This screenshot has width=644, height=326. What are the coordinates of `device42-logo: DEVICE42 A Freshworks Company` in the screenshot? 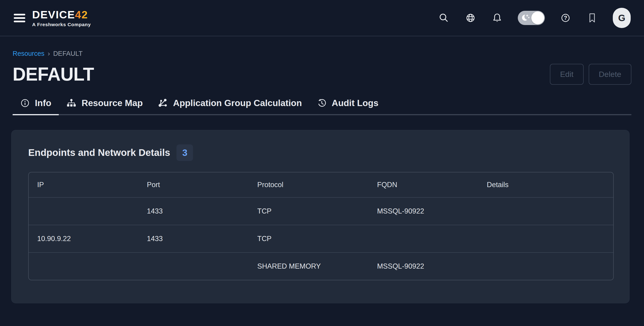 It's located at (62, 18).